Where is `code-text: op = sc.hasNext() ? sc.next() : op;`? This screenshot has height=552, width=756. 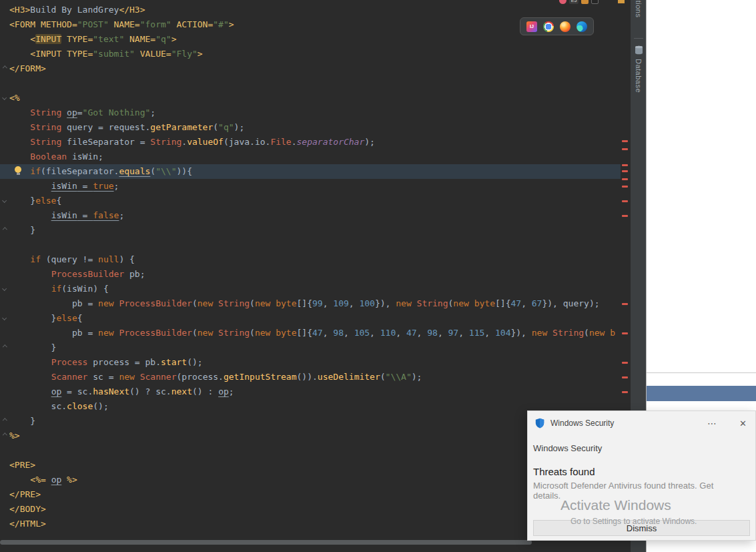 code-text: op = sc.hasNext() ? sc.next() : op; is located at coordinates (121, 391).